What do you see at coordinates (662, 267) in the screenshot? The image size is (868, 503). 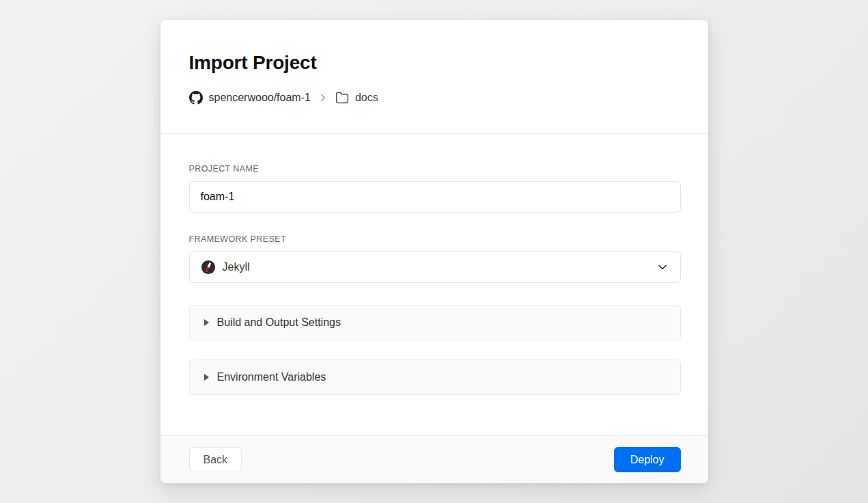 I see `chevron-down-icon` at bounding box center [662, 267].